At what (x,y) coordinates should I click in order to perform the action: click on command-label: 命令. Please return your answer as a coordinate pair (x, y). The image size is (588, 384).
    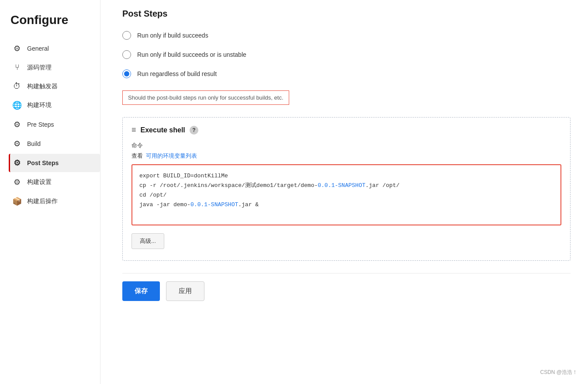
    Looking at the image, I should click on (346, 145).